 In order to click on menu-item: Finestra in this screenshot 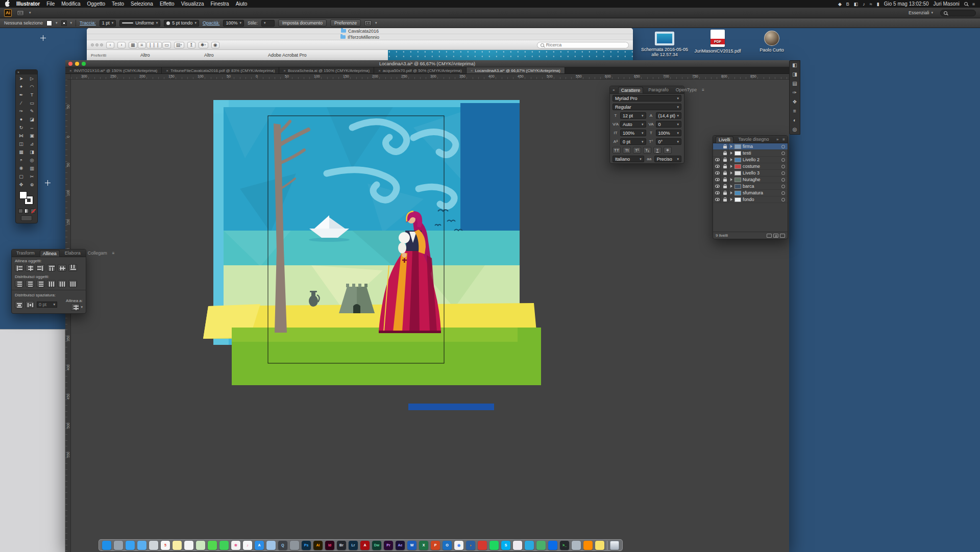, I will do `click(220, 4)`.